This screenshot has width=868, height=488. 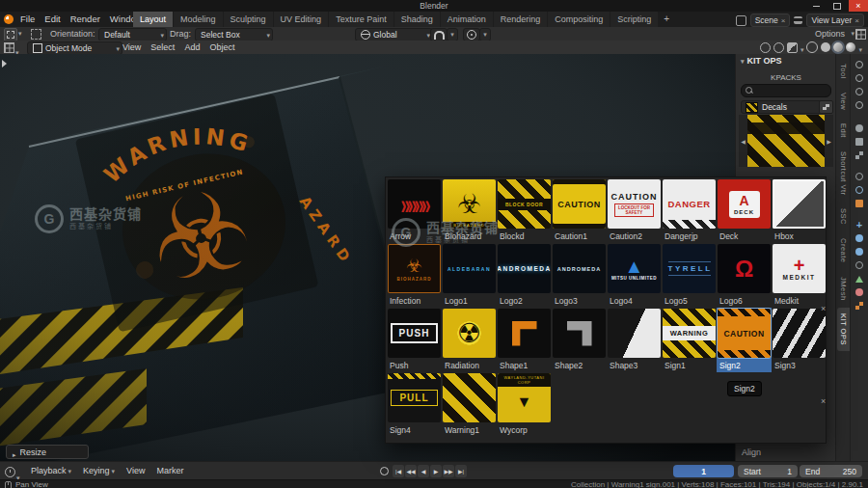 What do you see at coordinates (452, 35) in the screenshot?
I see `snap-options-dropdown` at bounding box center [452, 35].